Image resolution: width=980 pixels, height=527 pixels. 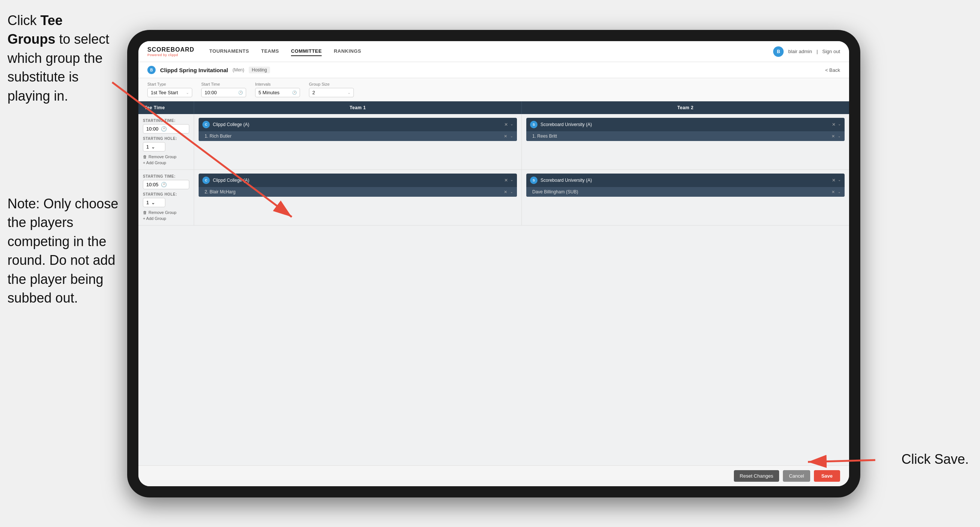 What do you see at coordinates (358, 192) in the screenshot?
I see `group-2-team1-player-1: 2. Blair McHarg ✕ ⌄` at bounding box center [358, 192].